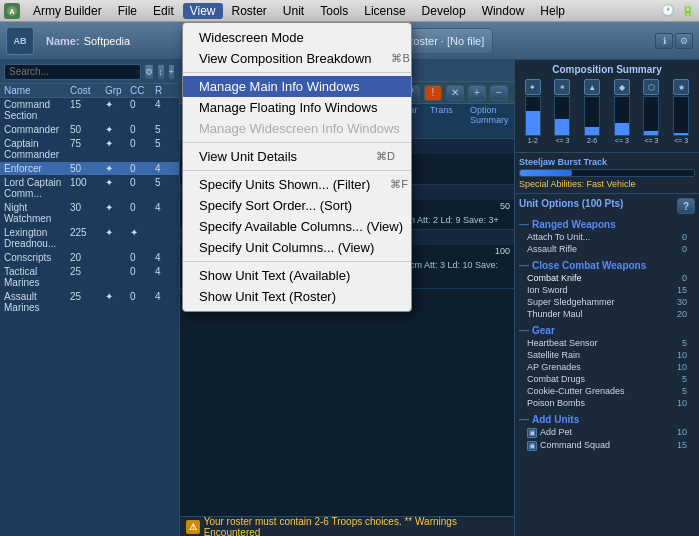 The image size is (699, 536). Describe the element at coordinates (433, 93) in the screenshot. I see `warn-btn: !` at that location.